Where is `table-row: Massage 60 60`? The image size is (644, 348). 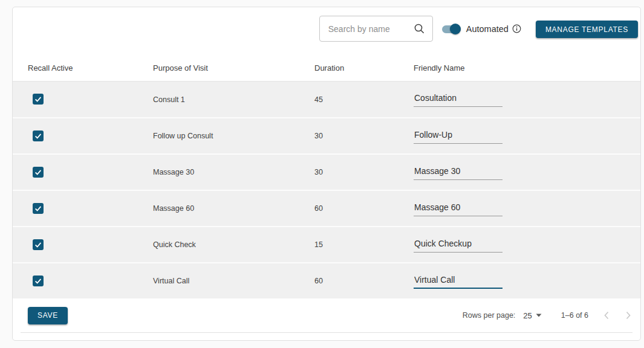
table-row: Massage 60 60 is located at coordinates (327, 208).